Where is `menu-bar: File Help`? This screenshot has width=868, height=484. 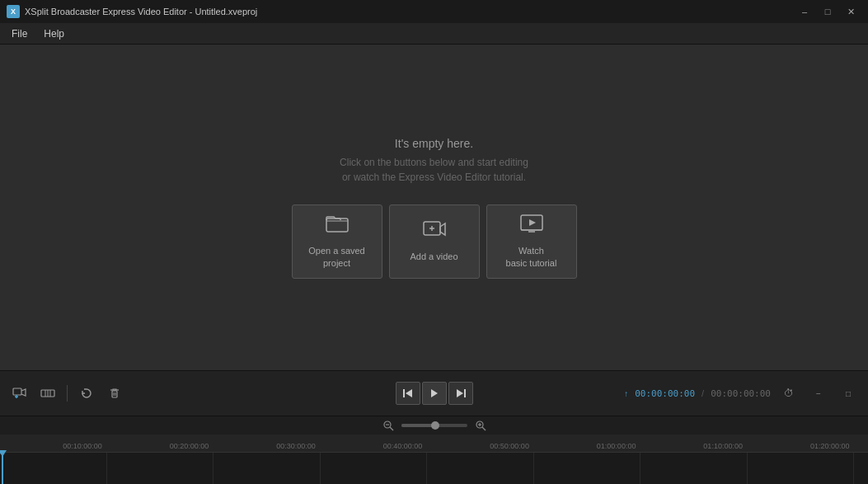 menu-bar: File Help is located at coordinates (434, 34).